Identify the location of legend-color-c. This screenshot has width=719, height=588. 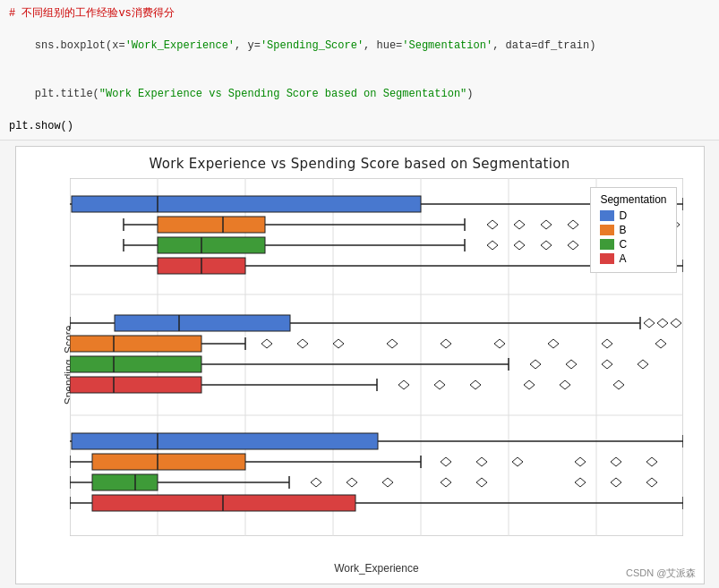
(607, 244).